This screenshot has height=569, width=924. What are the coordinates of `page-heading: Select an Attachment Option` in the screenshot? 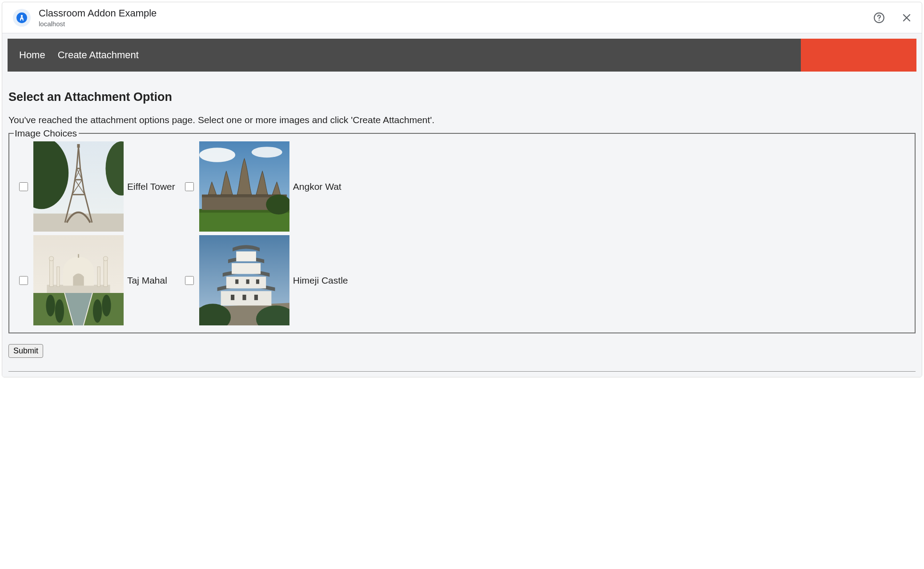 It's located at (462, 97).